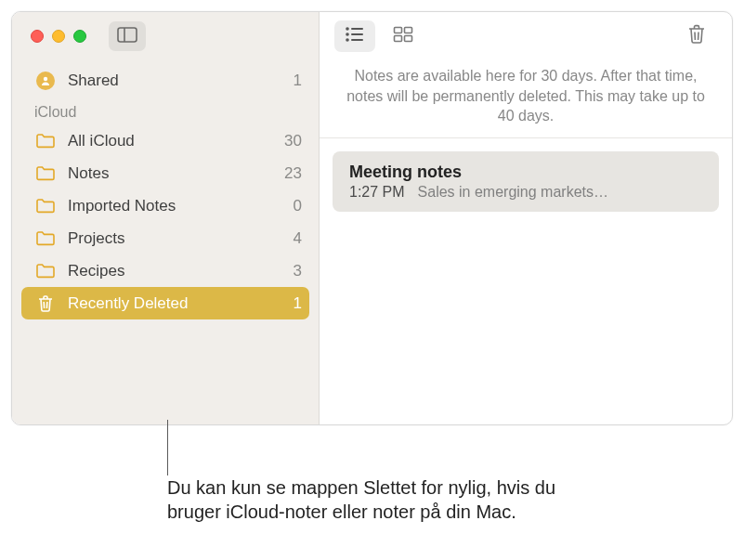 The height and width of the screenshot is (560, 744). Describe the element at coordinates (127, 37) in the screenshot. I see `sidebar-toggle-icon` at that location.